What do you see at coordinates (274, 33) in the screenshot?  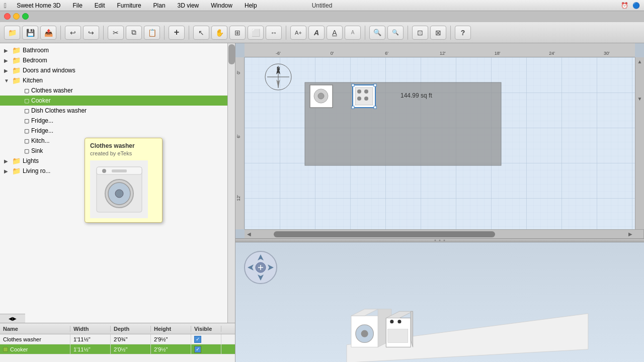 I see `create-dim-button: ↔` at bounding box center [274, 33].